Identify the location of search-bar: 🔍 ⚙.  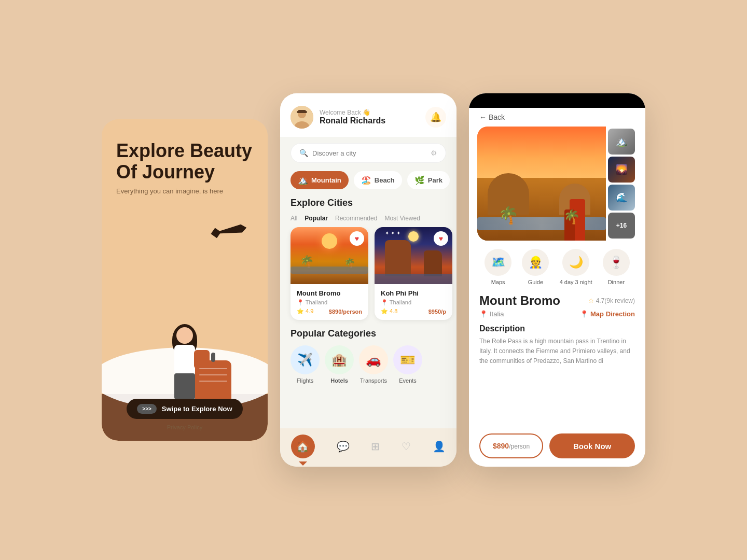
(368, 153).